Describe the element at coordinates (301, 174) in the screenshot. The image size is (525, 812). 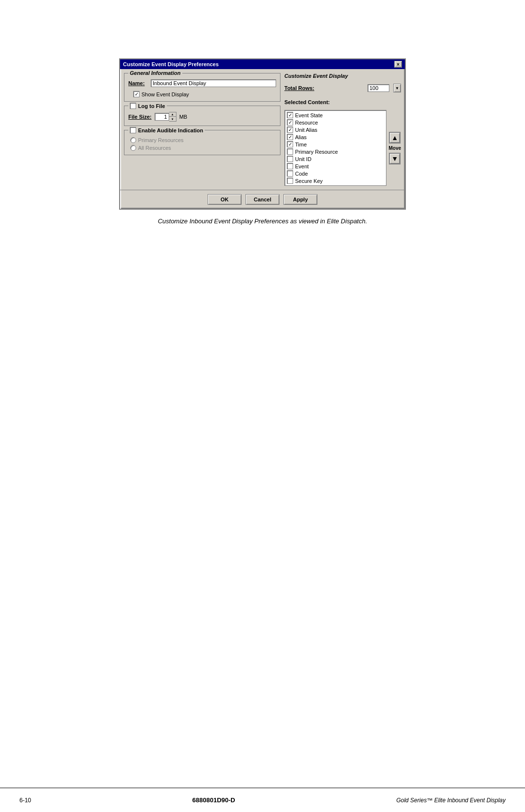
I see `code-label: Code` at that location.